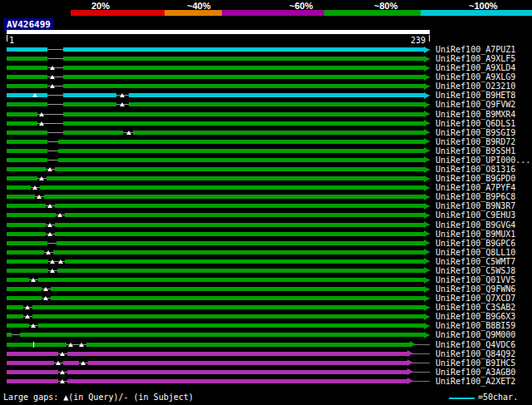 Image resolution: width=532 pixels, height=405 pixels. Describe the element at coordinates (475, 334) in the screenshot. I see `alignment-label: UniRef100_Q9M000` at that location.